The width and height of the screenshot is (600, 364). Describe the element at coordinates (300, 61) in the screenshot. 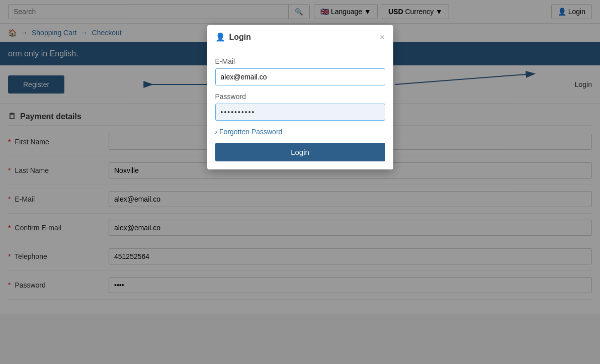

I see `modal-email-label: E-Mail` at that location.